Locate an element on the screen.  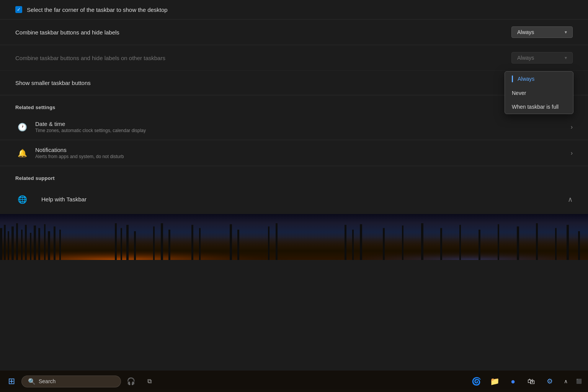
search-icon: 🔍 is located at coordinates (32, 381).